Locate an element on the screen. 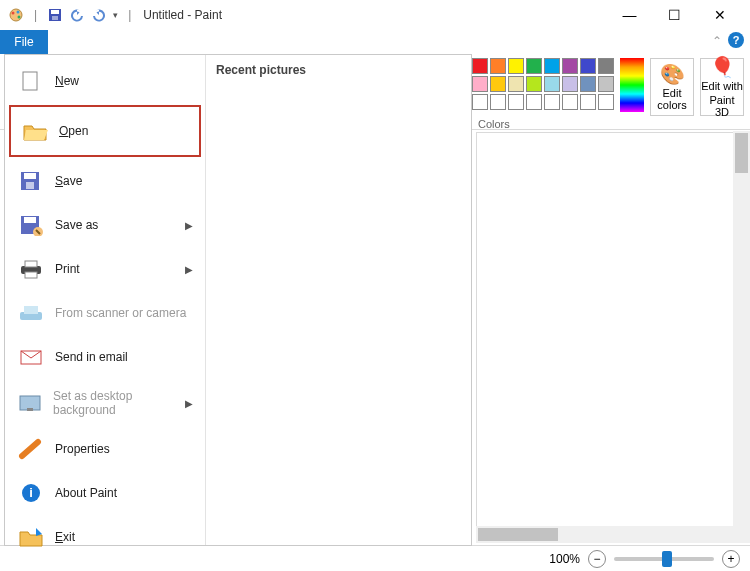 The height and width of the screenshot is (571, 750). svg-text: i is located at coordinates (31, 492).